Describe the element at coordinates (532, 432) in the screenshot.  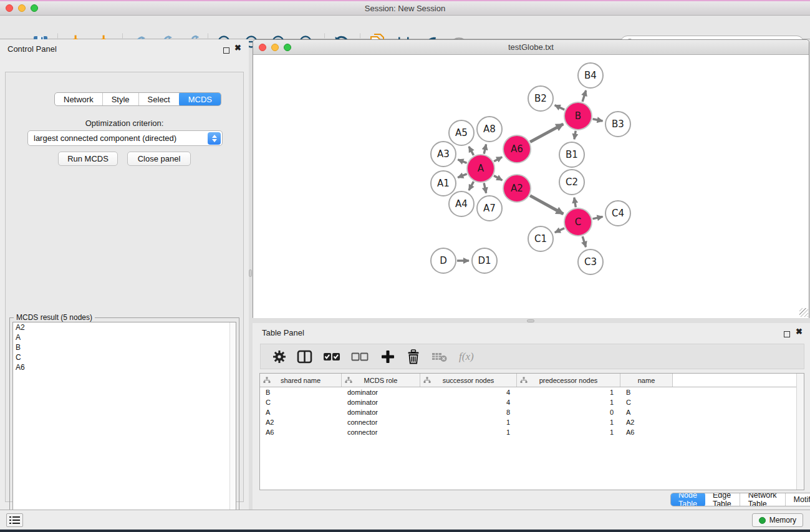
I see `table-row-A6: A6connector11A6` at that location.